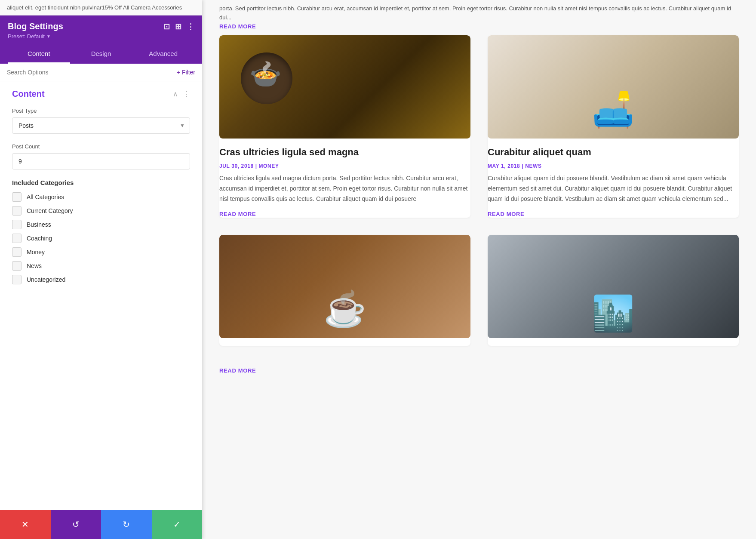 The image size is (756, 539). Describe the element at coordinates (17, 280) in the screenshot. I see `checkbox-uncategorized` at that location.